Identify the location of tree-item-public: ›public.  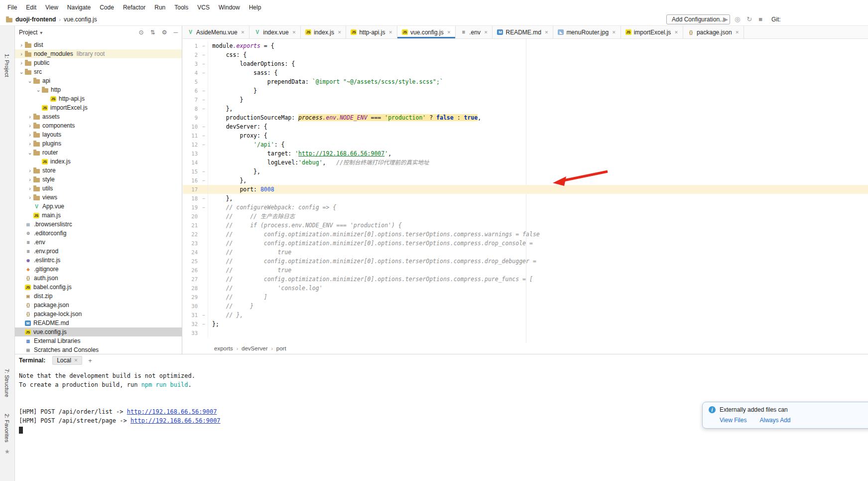
(99, 63).